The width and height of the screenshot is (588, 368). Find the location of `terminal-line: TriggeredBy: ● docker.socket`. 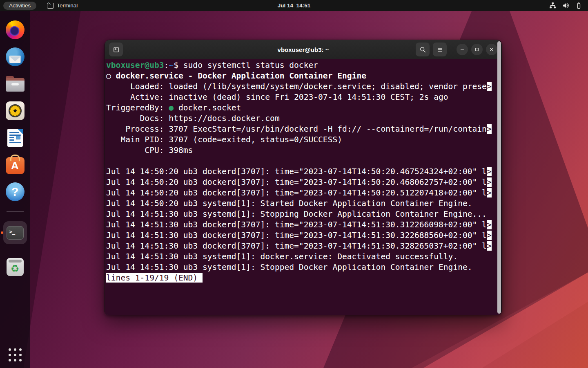

terminal-line: TriggeredBy: ● docker.socket is located at coordinates (304, 108).